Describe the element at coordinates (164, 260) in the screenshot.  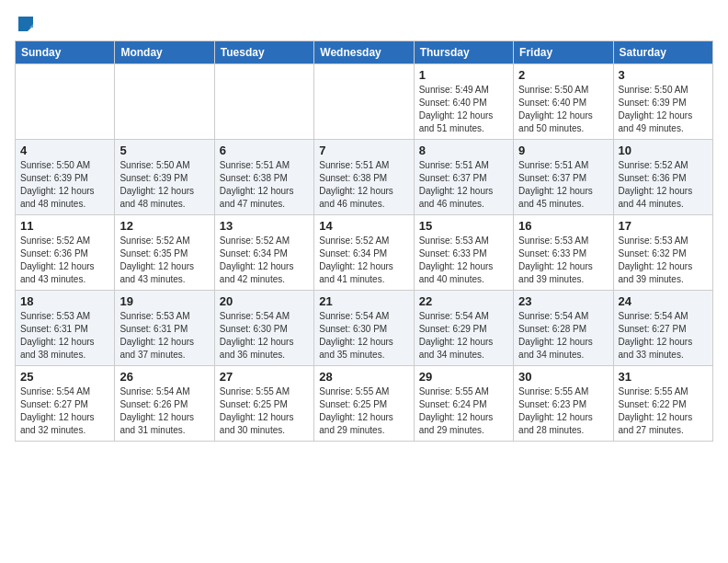
I see `day-content: Sunrise: 5:52 AMSunset: 6:35 PMDaylight:…` at that location.